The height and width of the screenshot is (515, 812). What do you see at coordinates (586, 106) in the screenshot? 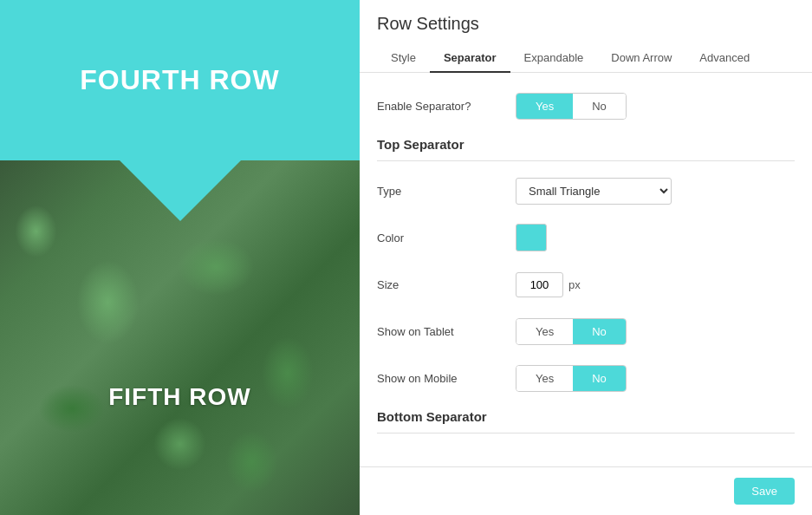
I see `enable-separator-row: Enable Separator? Yes No` at bounding box center [586, 106].